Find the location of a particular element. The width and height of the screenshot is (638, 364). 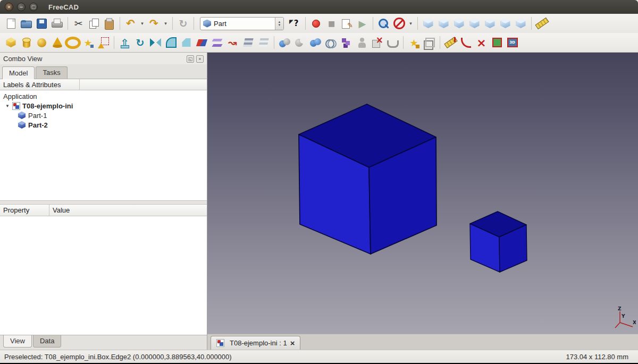

part-box-icon is located at coordinates (11, 43).